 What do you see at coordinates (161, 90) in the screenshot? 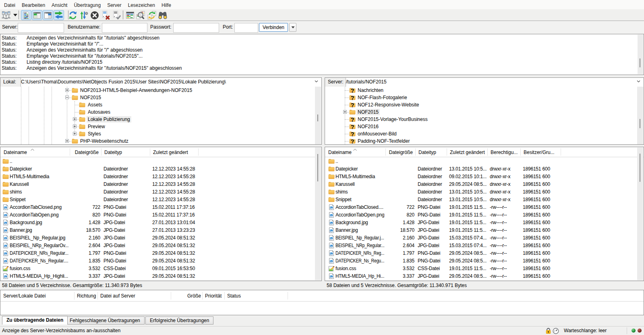
I see `tree-item: NOF2013-HTML5-Beispiel-Anwendungen-NOF20…` at bounding box center [161, 90].